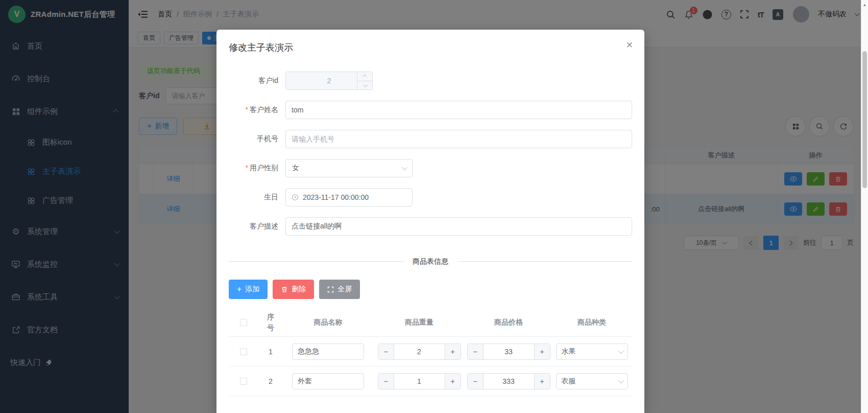 The height and width of the screenshot is (413, 868). What do you see at coordinates (630, 45) in the screenshot?
I see `close-icon: ✕` at bounding box center [630, 45].